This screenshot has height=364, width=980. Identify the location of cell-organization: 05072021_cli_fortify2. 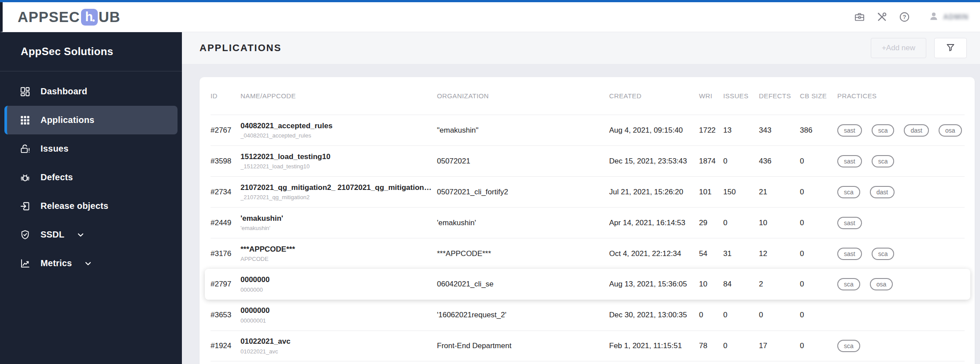
(523, 192).